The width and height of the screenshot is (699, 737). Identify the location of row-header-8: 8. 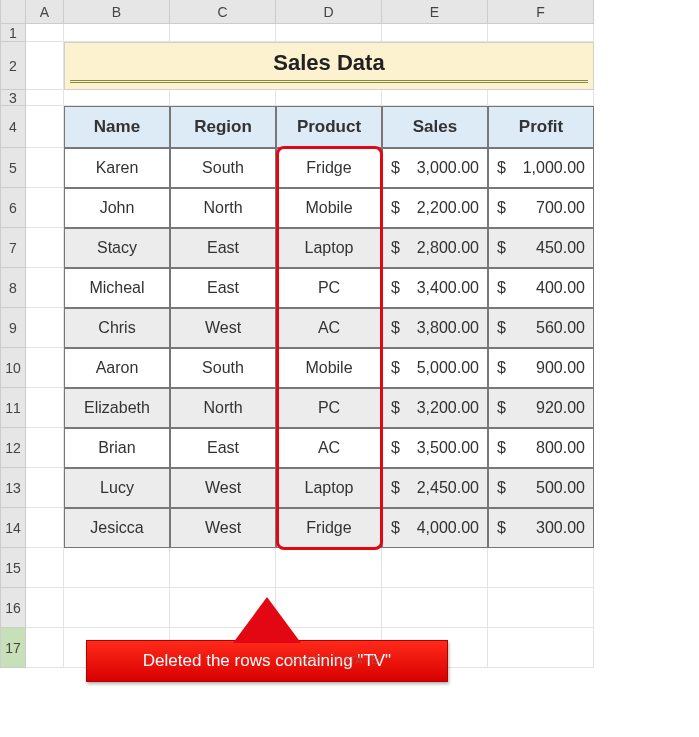
(13, 288).